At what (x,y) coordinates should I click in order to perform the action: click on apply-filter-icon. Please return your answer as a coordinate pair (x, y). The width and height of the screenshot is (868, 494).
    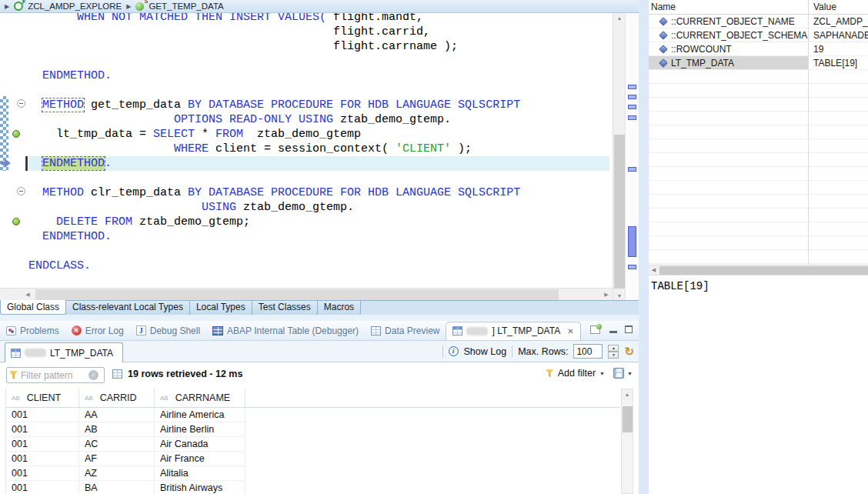
    Looking at the image, I should click on (94, 376).